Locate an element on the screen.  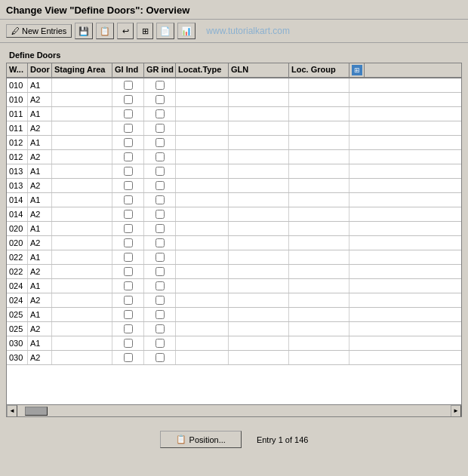
table-row: 030A1 is located at coordinates (234, 344).